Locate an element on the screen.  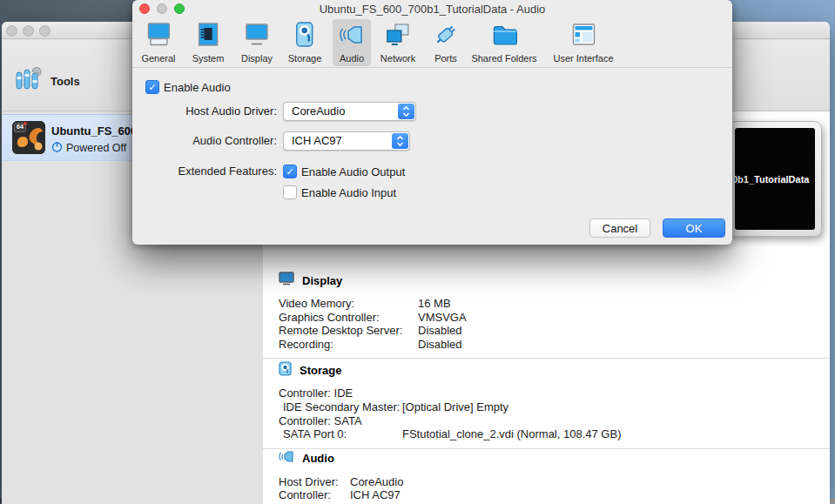
storage-section-header: Storage is located at coordinates (549, 370).